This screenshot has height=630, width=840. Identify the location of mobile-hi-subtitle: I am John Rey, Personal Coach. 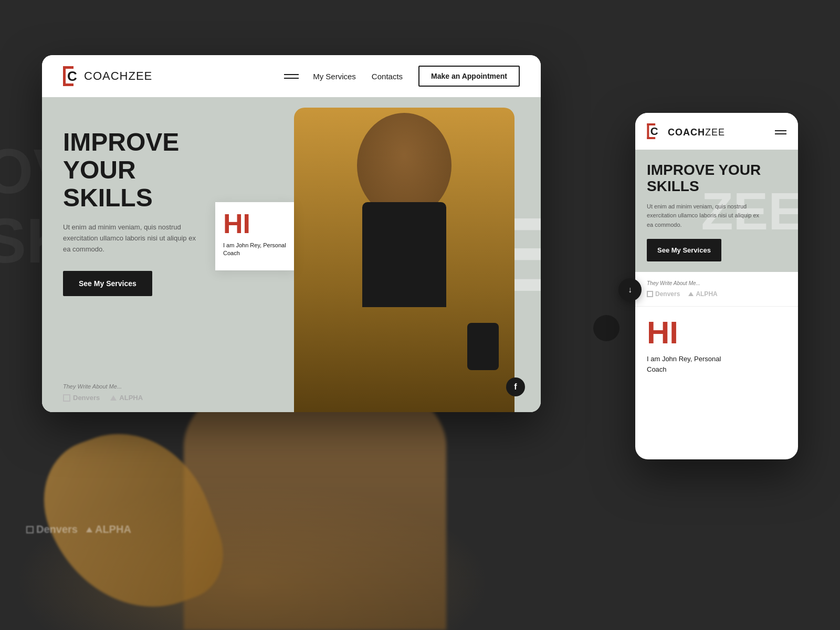
(717, 364).